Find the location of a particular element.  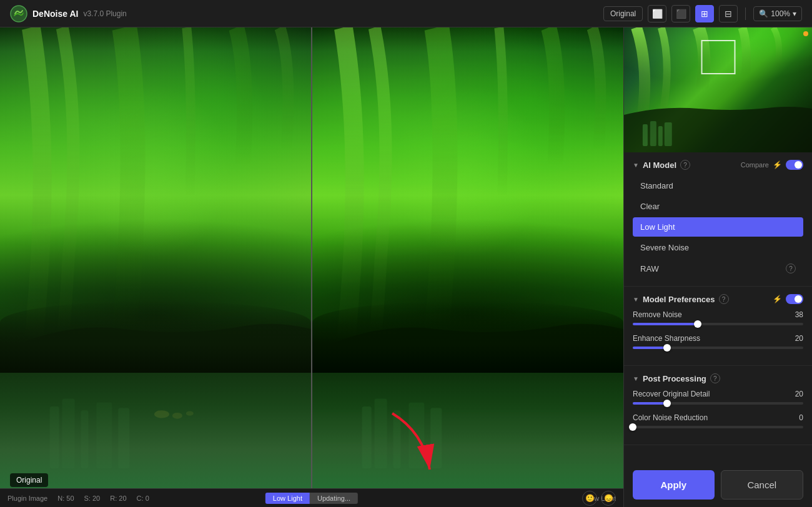

app-version: v3.7.0 Plugin is located at coordinates (105, 14).